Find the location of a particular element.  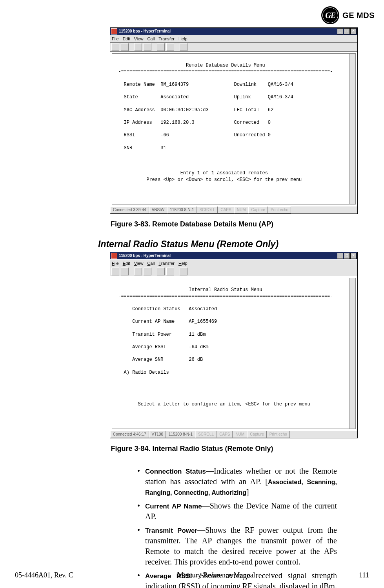

status-connection: Connected 4:46:17 is located at coordinates (129, 434).